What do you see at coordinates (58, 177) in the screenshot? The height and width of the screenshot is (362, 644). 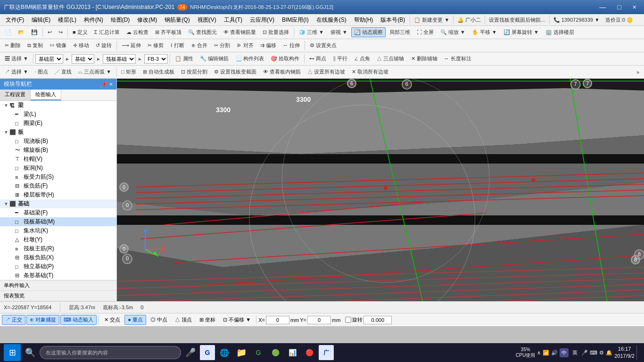 I see `tree-item-slab-rebar: ≡ 板受力筋(S)` at bounding box center [58, 177].